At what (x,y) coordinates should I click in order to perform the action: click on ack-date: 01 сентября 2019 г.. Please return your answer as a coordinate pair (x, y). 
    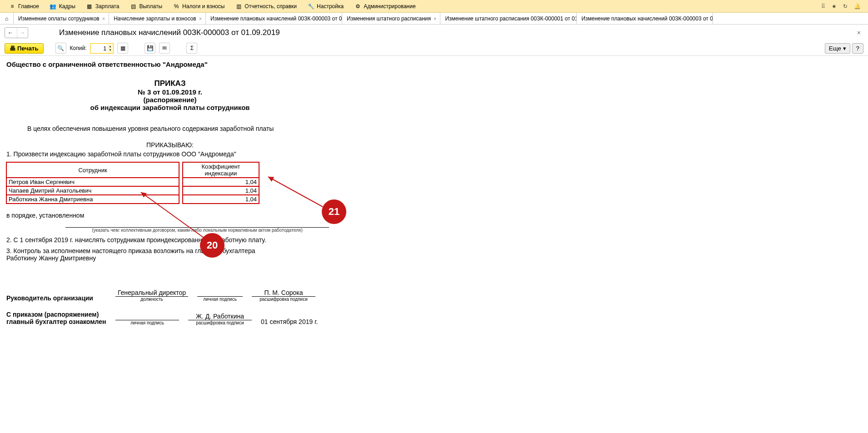
    Looking at the image, I should click on (289, 322).